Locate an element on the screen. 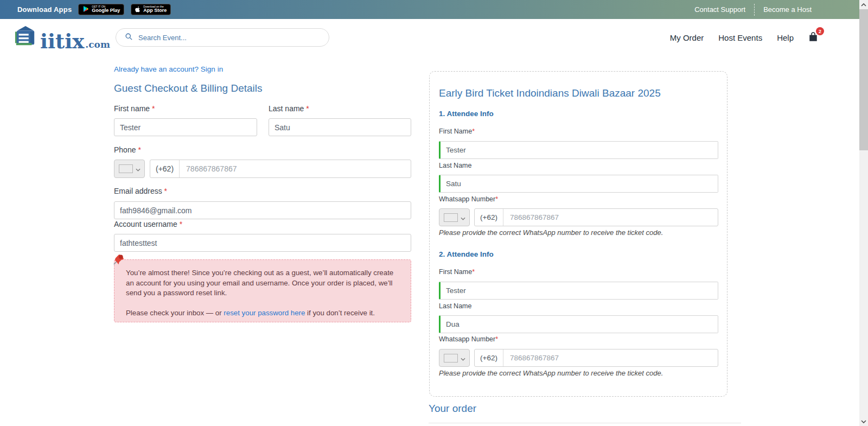 The width and height of the screenshot is (868, 426). your-order-title: Your order is located at coordinates (452, 409).